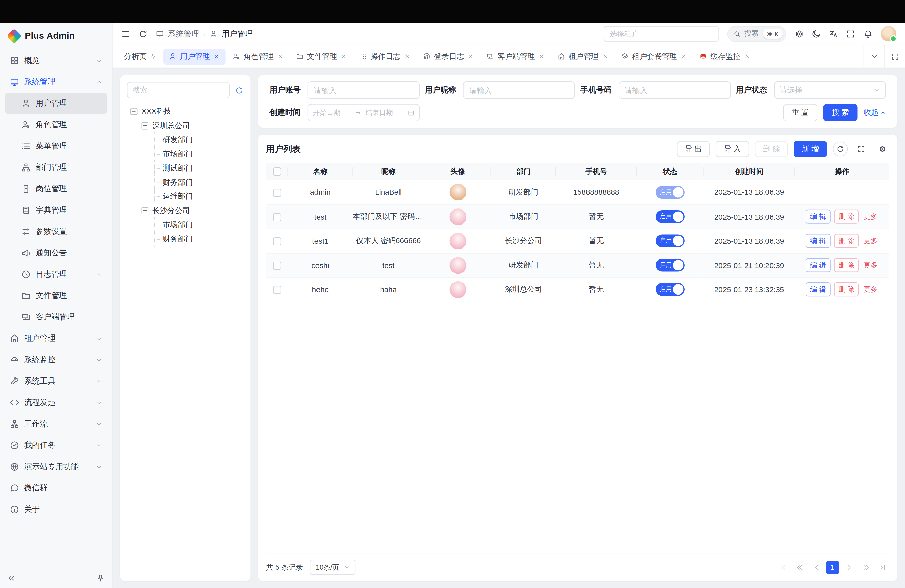  Describe the element at coordinates (816, 34) in the screenshot. I see `dark-mode-moon-icon` at that location.